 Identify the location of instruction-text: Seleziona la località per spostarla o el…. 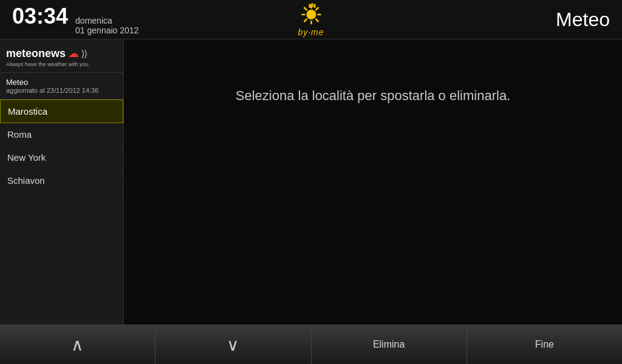
(373, 96).